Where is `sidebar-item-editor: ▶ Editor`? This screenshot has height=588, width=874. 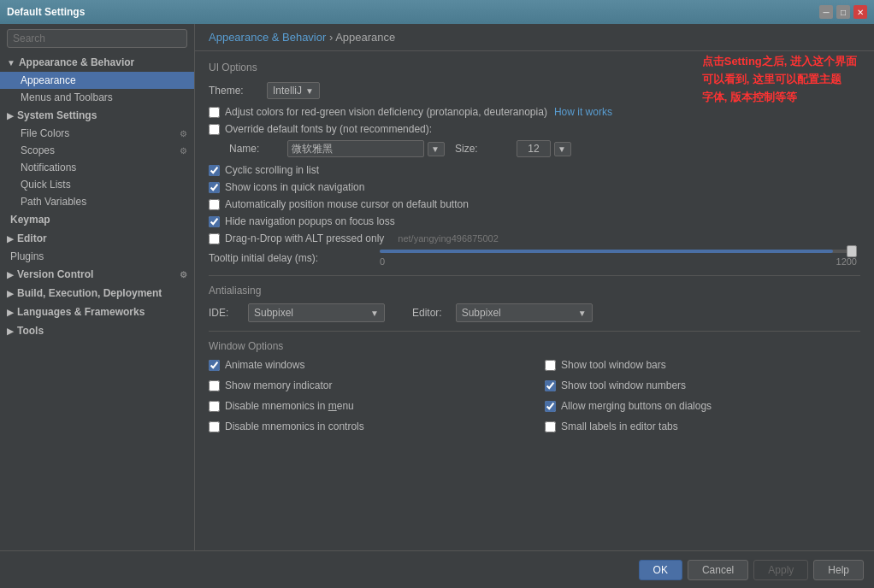
sidebar-item-editor: ▶ Editor is located at coordinates (97, 238).